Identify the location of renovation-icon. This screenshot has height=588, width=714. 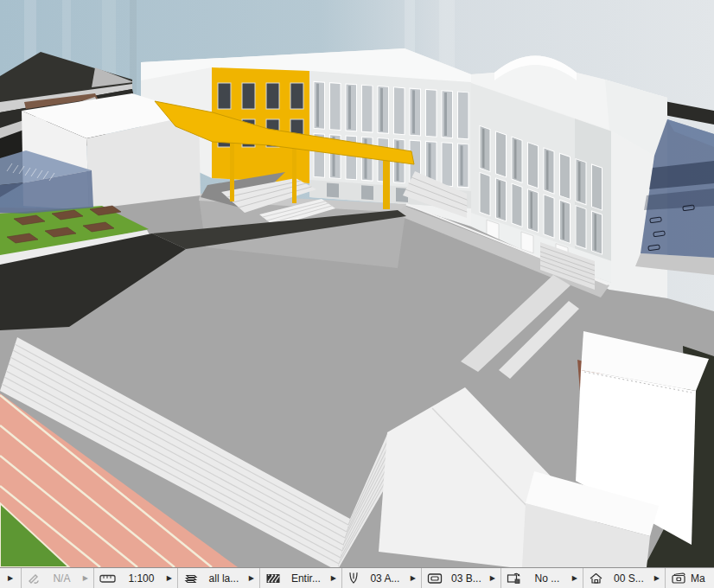
(514, 578).